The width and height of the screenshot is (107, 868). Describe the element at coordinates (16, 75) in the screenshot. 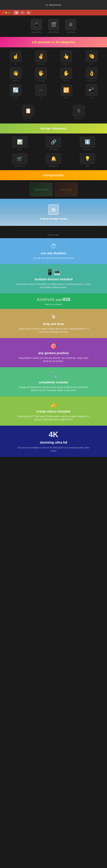

I see `gesture-swipe-left: 👋 swipe left` at that location.